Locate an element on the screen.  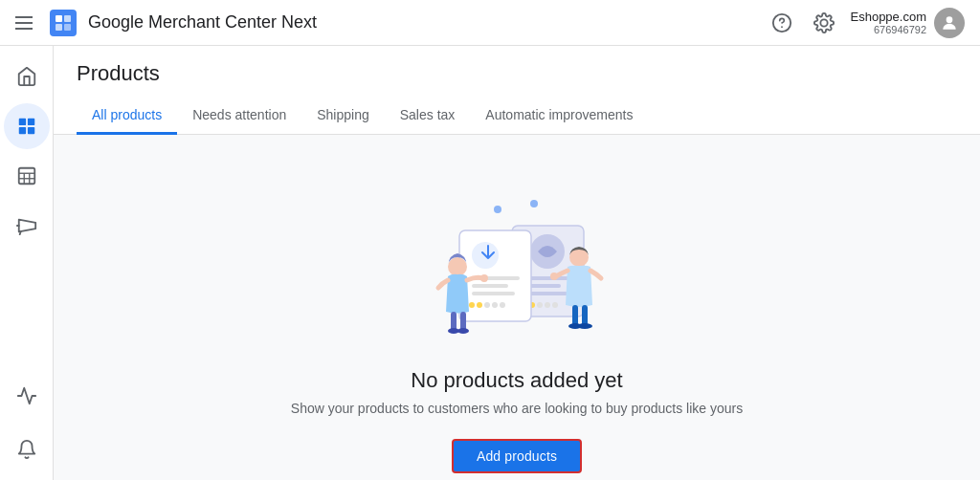
sidebar-item-marketing is located at coordinates (27, 226).